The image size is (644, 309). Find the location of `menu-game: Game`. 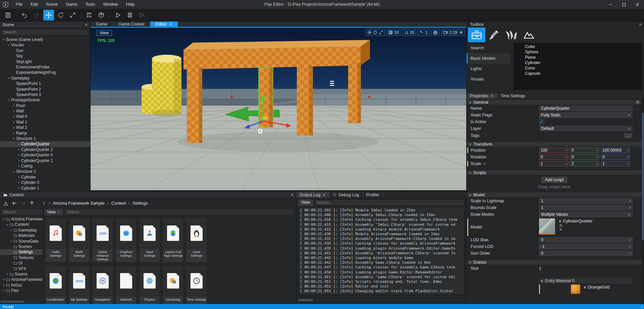

menu-game: Game is located at coordinates (71, 4).